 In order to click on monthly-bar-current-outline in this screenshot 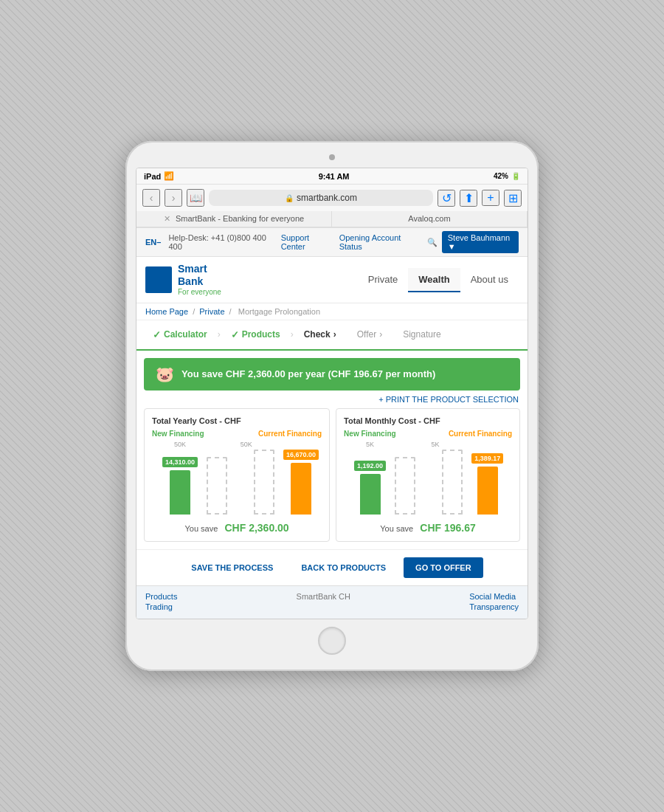, I will do `click(452, 482)`.